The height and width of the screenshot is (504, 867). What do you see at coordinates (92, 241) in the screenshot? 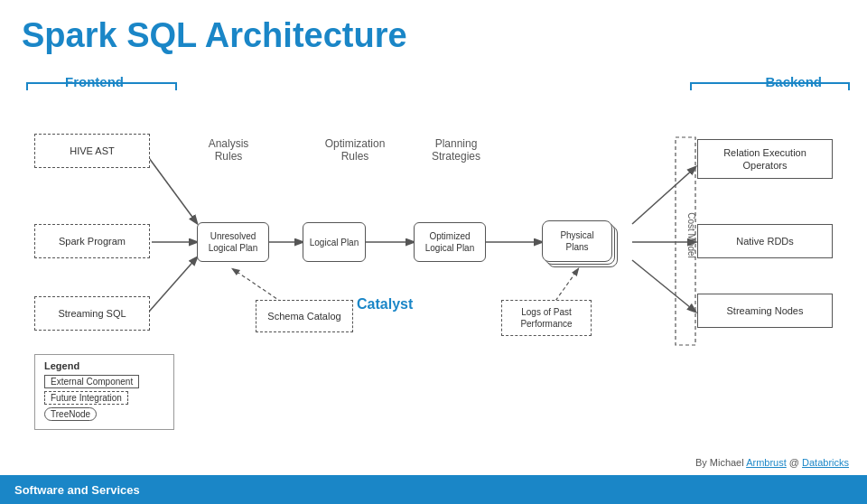
I see `spark-program-box: Spark Program` at bounding box center [92, 241].